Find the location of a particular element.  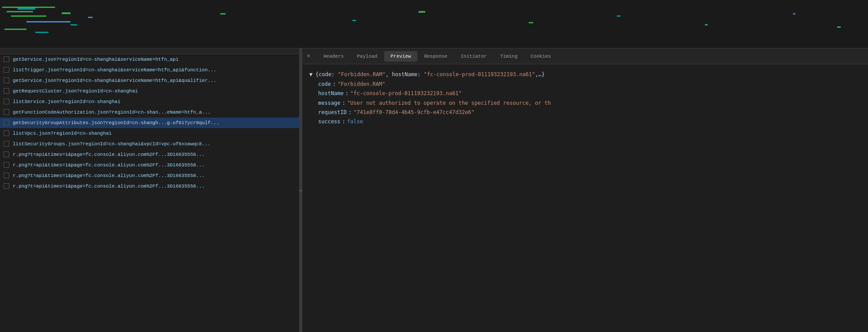

tab-payload: Payload is located at coordinates (367, 56).